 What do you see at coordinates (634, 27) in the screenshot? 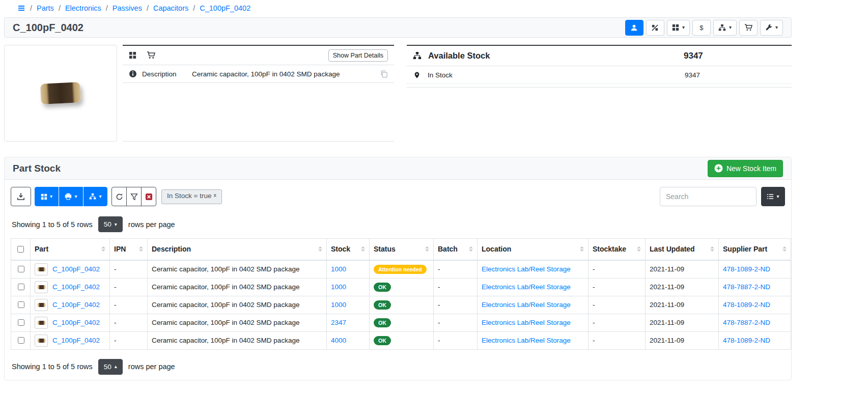
I see `subscribe-button` at bounding box center [634, 27].